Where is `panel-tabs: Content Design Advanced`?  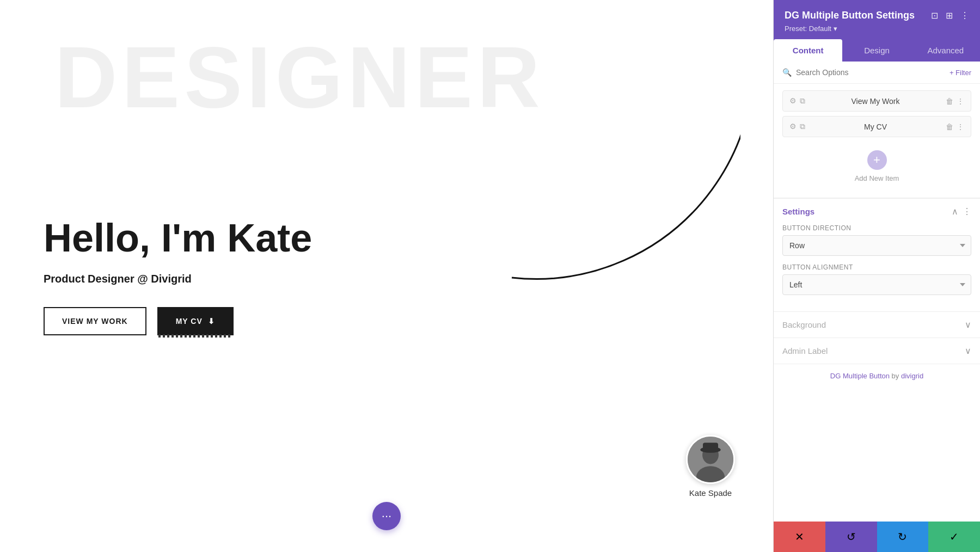 panel-tabs: Content Design Advanced is located at coordinates (877, 50).